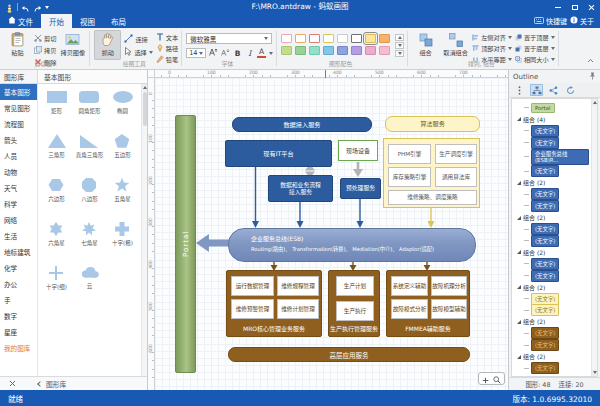  I want to click on copy-button: 拷贝, so click(45, 50).